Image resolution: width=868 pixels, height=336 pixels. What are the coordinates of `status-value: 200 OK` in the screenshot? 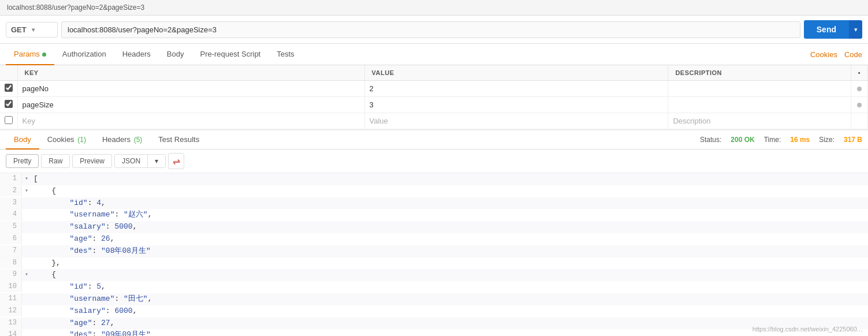 It's located at (743, 140).